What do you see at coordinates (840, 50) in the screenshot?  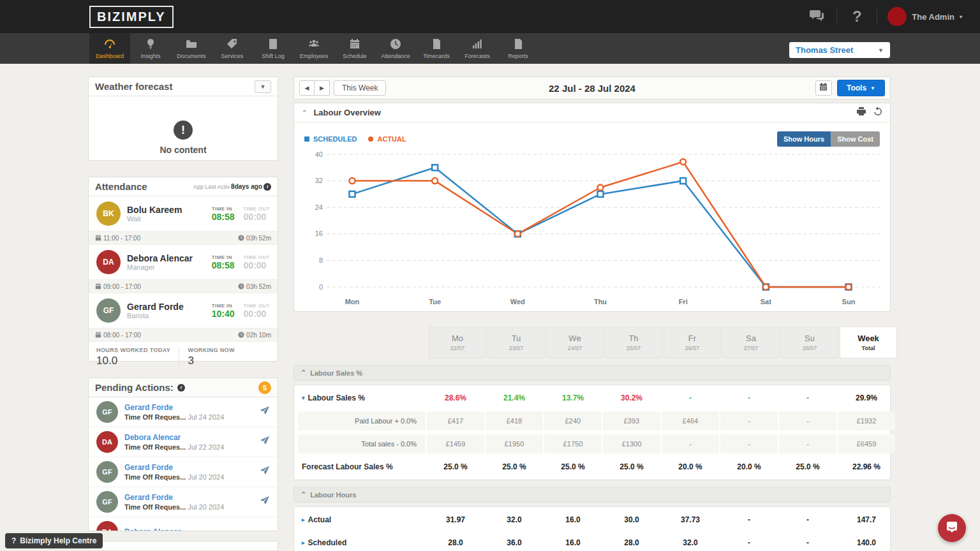 I see `location-select: Thomas Street ▼` at bounding box center [840, 50].